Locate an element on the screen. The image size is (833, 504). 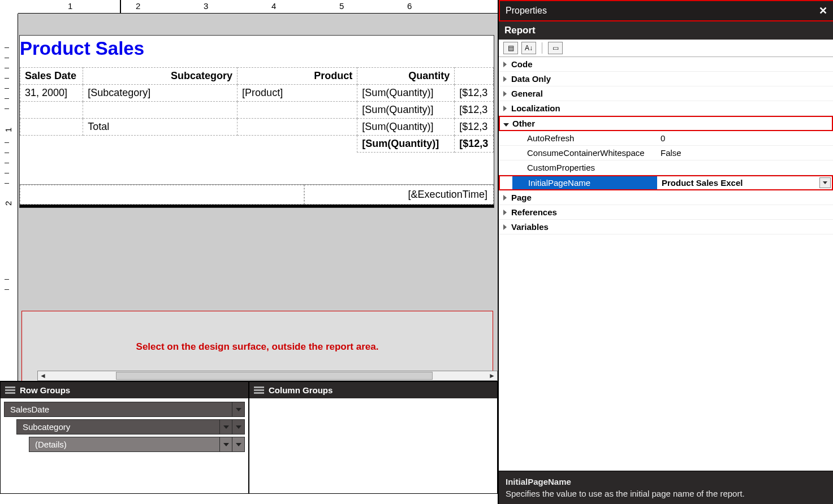
vertical-ruler: 1 2 is located at coordinates (9, 197).